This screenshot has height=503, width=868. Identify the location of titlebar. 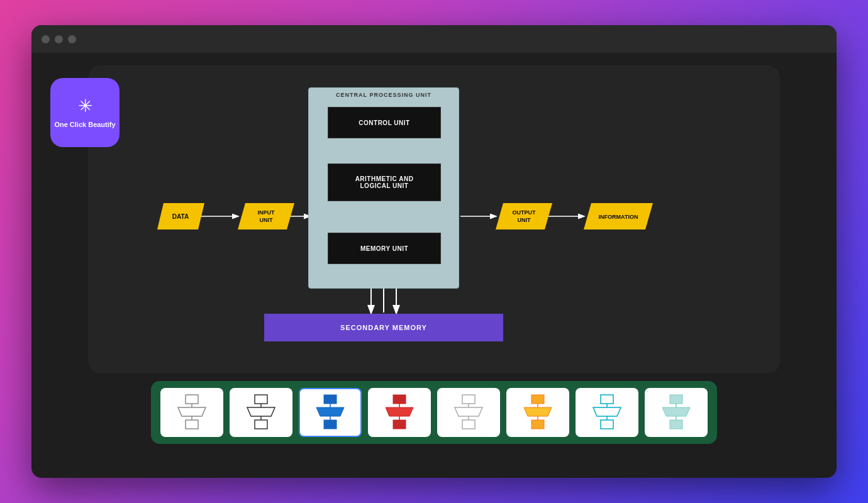
(434, 39).